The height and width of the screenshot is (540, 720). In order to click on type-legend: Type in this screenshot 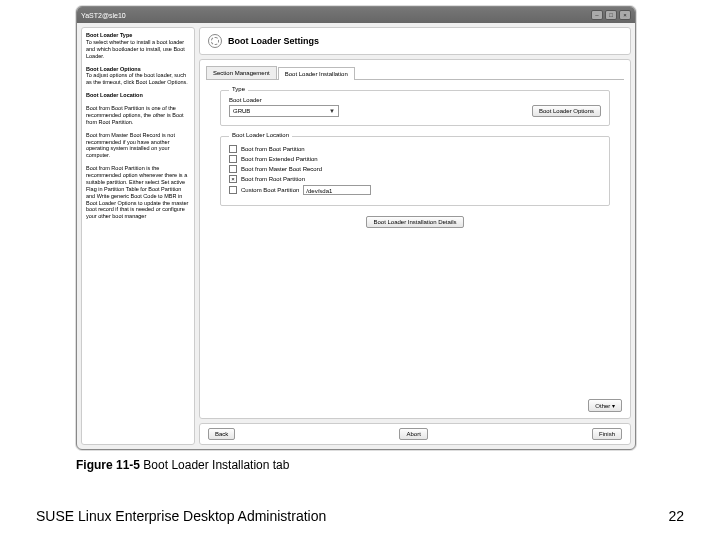, I will do `click(238, 89)`.